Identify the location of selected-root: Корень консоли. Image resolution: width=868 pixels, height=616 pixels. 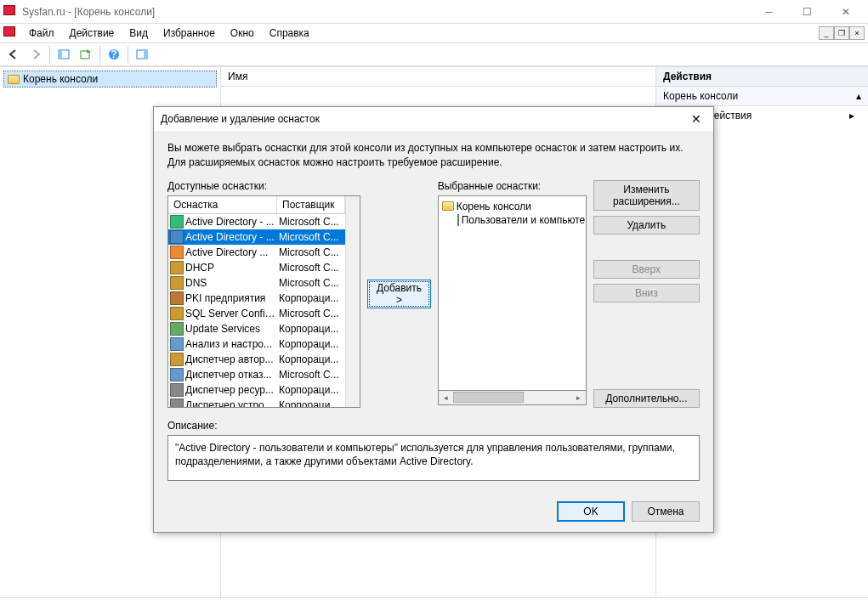
(512, 206).